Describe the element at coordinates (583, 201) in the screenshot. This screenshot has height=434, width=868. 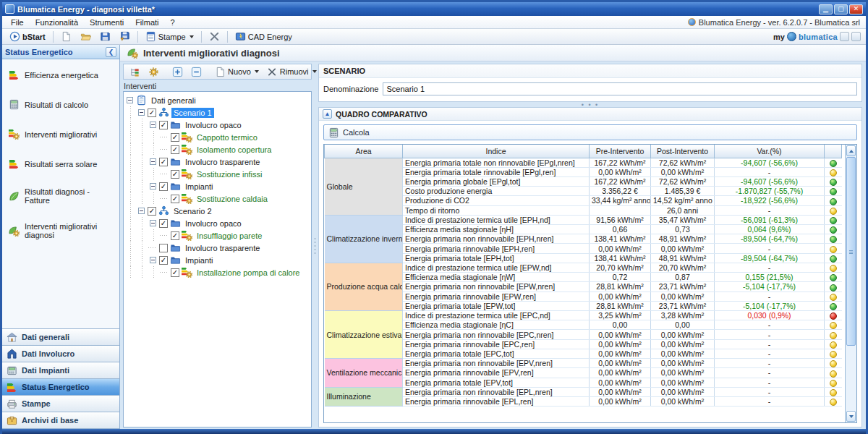
I see `table-row: Produzione di CO233,44 kg/m² anno14,52 k…` at that location.